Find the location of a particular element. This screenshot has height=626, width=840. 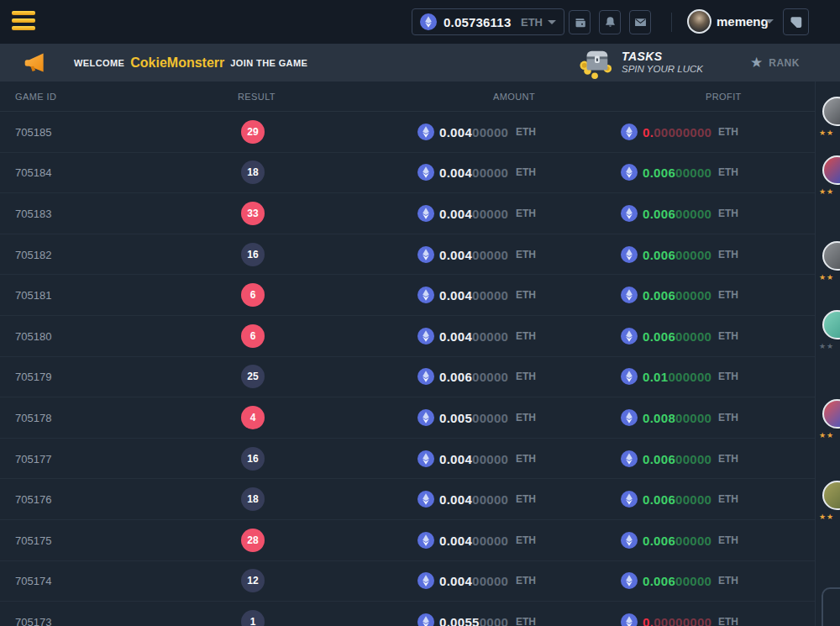

menu-icon is located at coordinates (24, 22).